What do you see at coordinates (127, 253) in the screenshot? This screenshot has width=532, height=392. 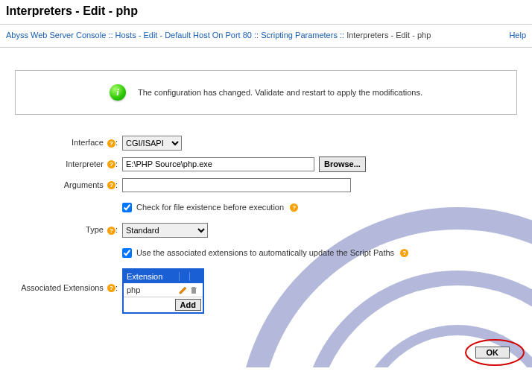 I see `use-assoc-checkbox` at bounding box center [127, 253].